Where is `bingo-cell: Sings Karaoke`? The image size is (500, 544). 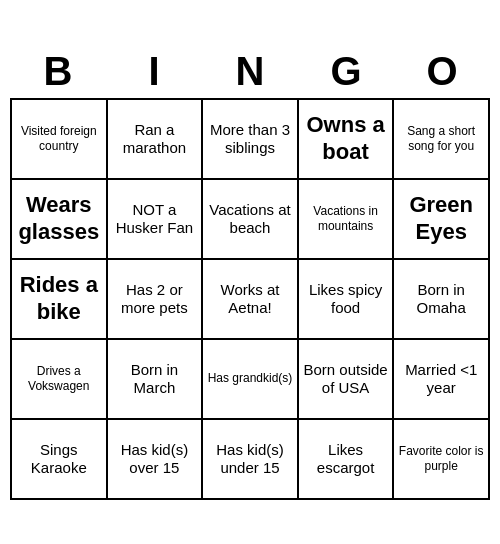 bingo-cell: Sings Karaoke is located at coordinates (60, 460).